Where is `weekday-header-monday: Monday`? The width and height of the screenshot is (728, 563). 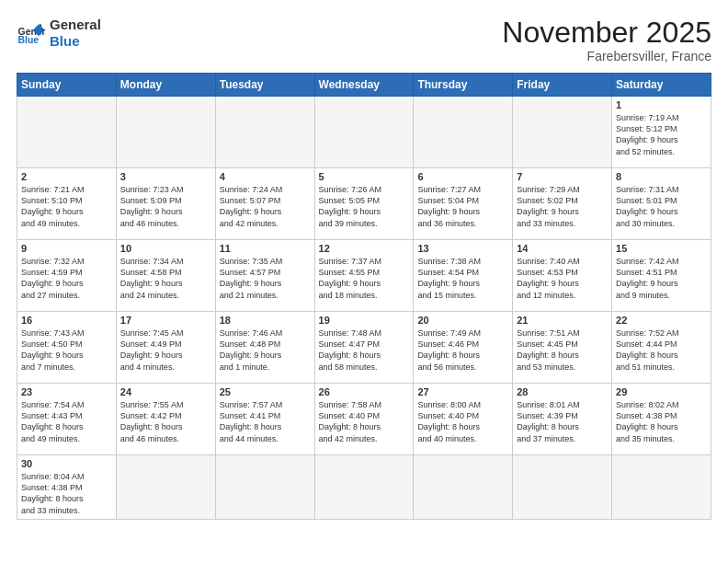 weekday-header-monday: Monday is located at coordinates (165, 85).